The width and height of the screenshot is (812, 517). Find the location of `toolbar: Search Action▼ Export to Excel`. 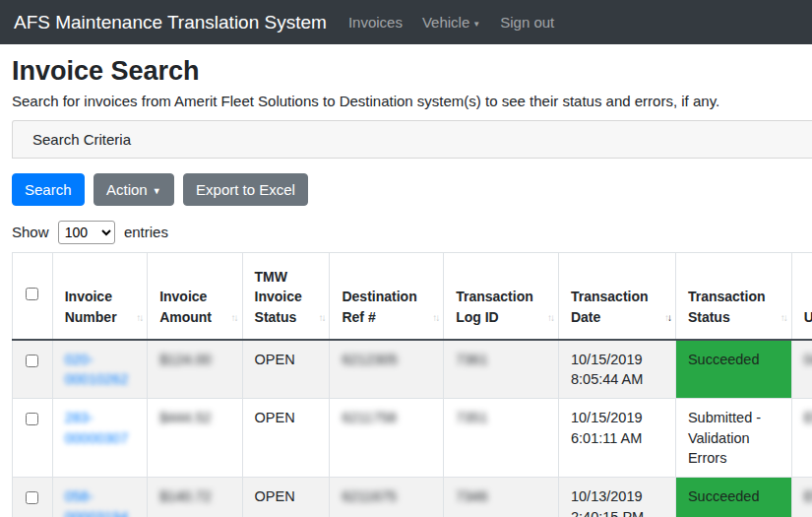

toolbar: Search Action▼ Export to Excel is located at coordinates (411, 189).